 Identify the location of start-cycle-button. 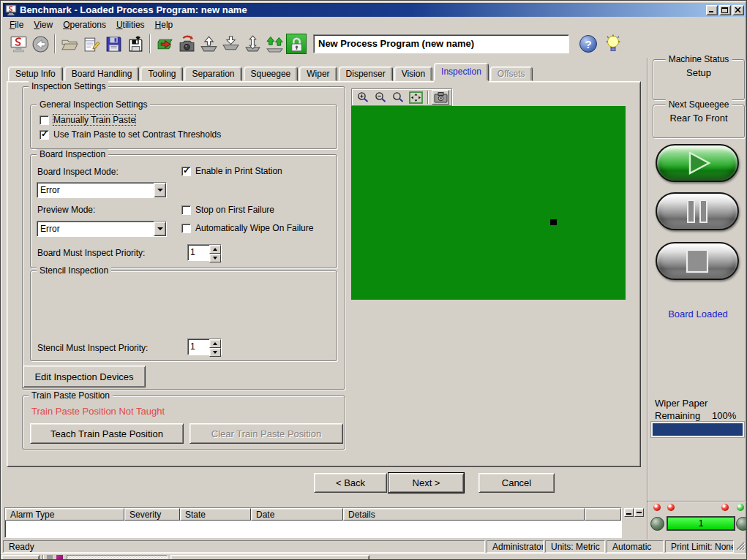
(697, 163).